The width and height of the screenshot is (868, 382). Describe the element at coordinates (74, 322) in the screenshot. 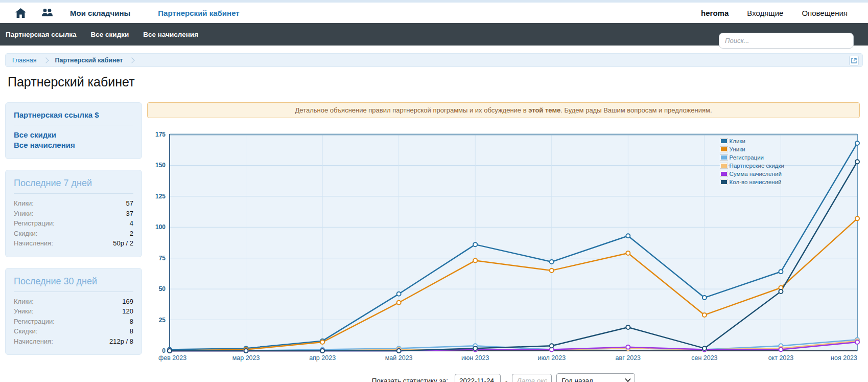

I see `stat-row-registrations: Регистрации: 8` at that location.